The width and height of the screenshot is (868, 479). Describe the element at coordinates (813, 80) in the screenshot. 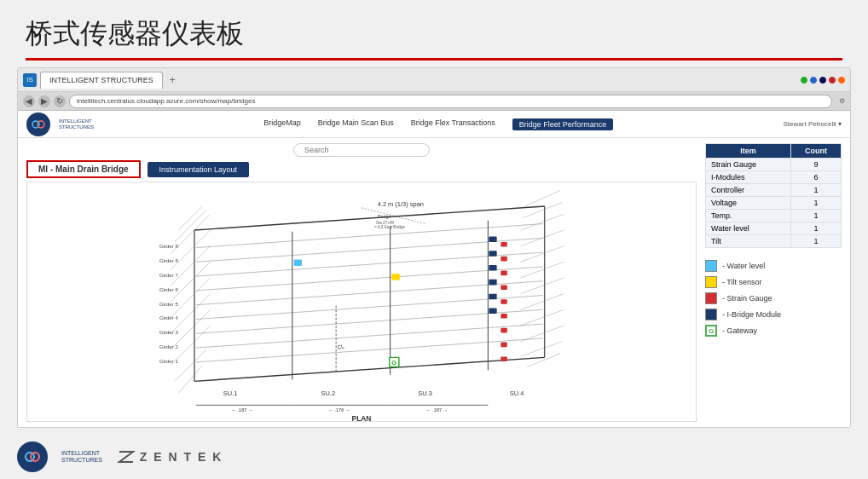

I see `maximize-btn` at that location.